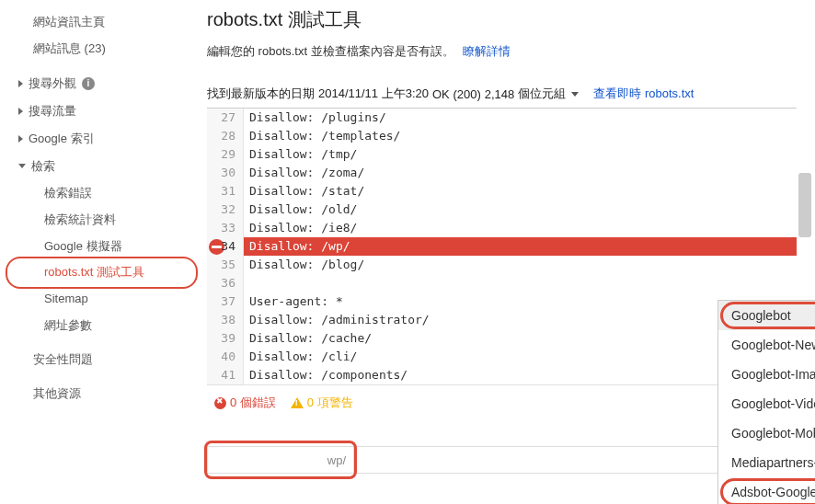 The height and width of the screenshot is (504, 815). Describe the element at coordinates (502, 191) in the screenshot. I see `code-line: 31Disallow: /stat/` at that location.